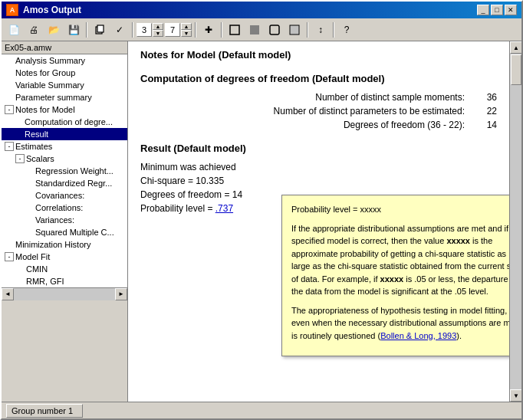  I want to click on separator2, so click(133, 30).